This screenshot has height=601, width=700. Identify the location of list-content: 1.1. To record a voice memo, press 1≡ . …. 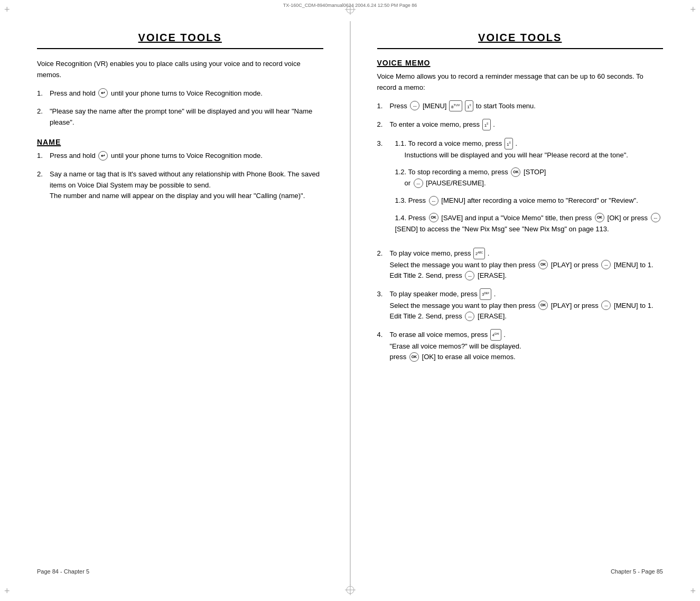
(527, 190).